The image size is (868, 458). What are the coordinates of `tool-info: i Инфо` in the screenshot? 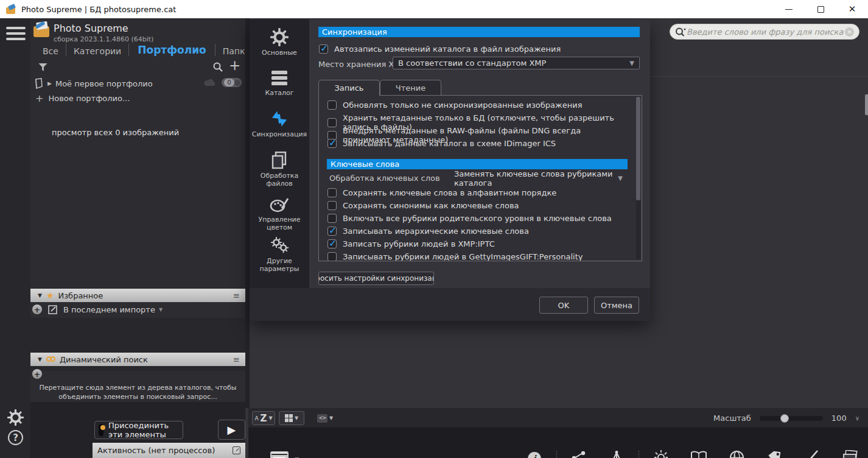 It's located at (534, 453).